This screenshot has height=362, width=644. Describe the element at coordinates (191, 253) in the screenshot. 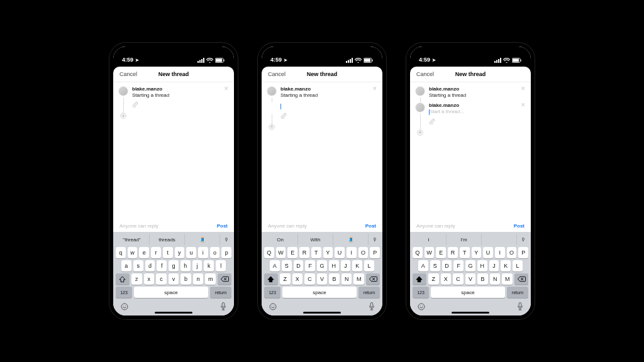

I see `key-u: u` at that location.